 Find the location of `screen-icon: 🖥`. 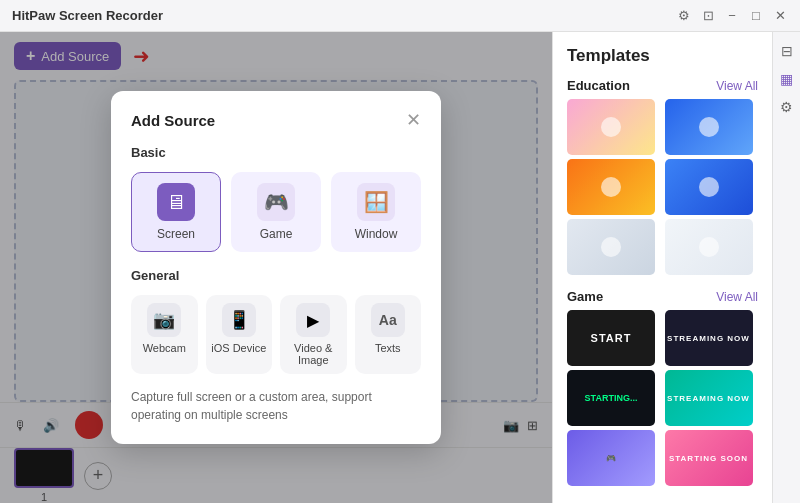

screen-icon: 🖥 is located at coordinates (176, 202).